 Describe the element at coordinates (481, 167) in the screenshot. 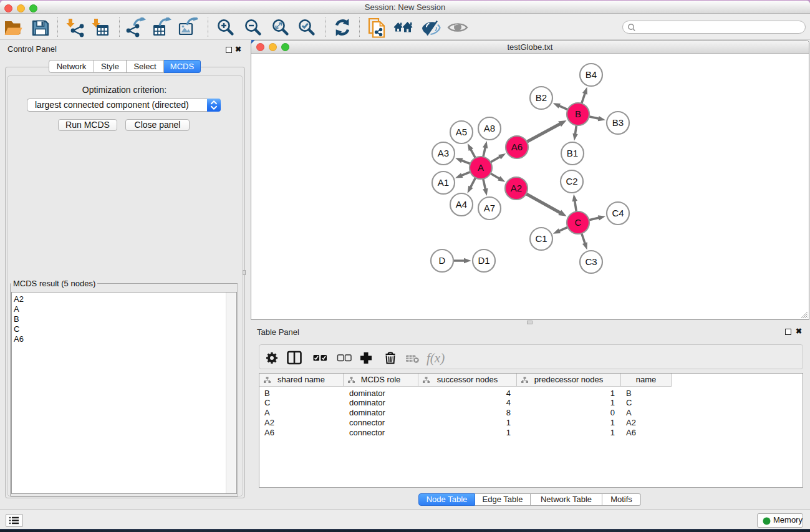

I see `svg-text: A` at that location.